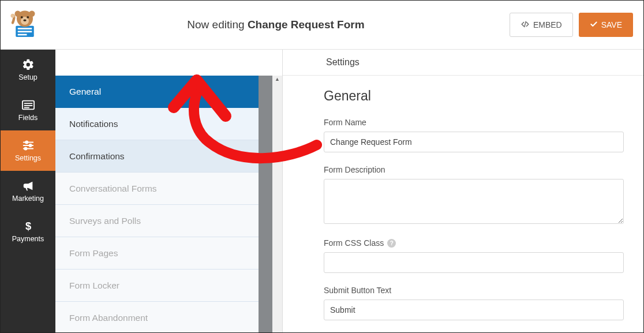 The height and width of the screenshot is (333, 644). I want to click on sidebar-label: Surveys and Polls, so click(105, 221).